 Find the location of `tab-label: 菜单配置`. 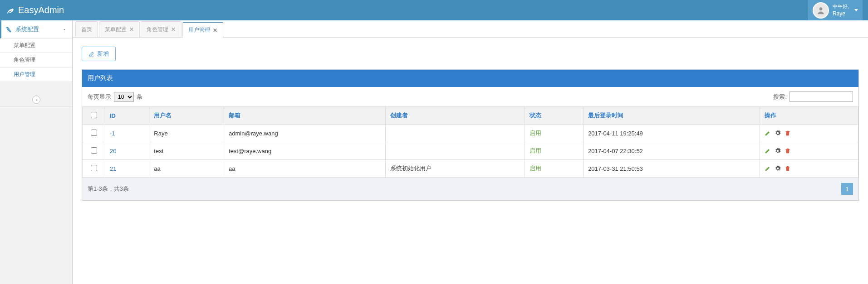

tab-label: 菜单配置 is located at coordinates (116, 30).